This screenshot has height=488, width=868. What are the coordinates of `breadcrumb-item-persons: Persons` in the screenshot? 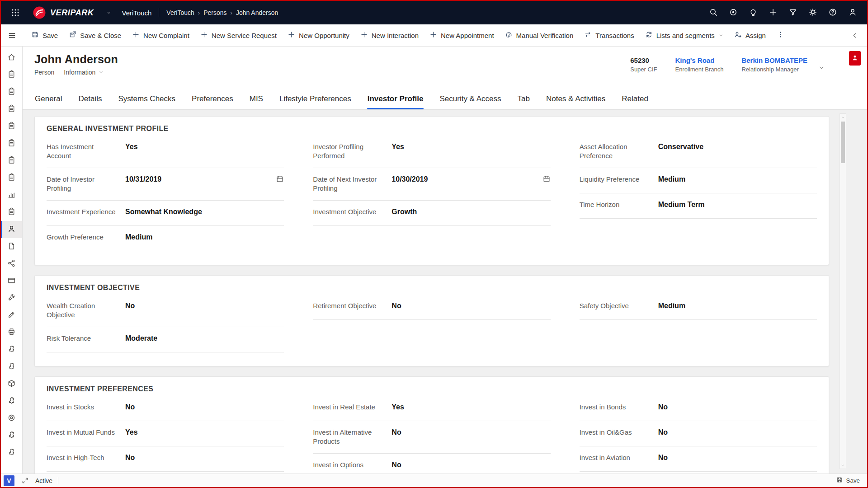 It's located at (215, 13).